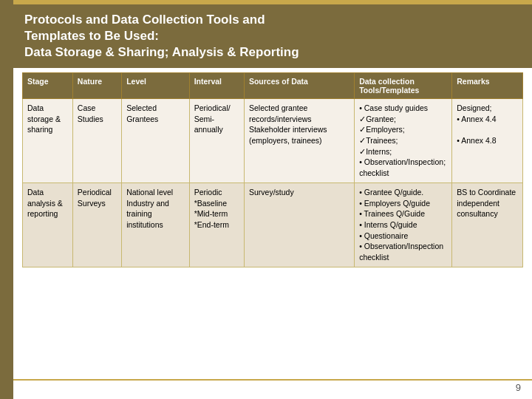  Describe the element at coordinates (216, 86) in the screenshot. I see `col-interval: Interval` at that location.